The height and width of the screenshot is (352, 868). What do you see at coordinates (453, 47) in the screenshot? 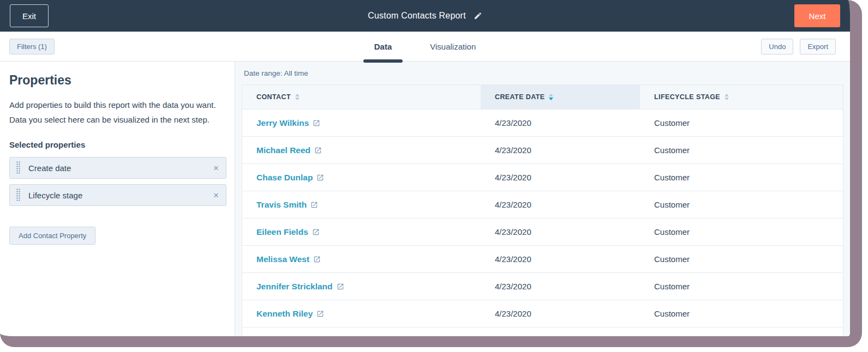
I see `tab-visualization-label: Visualization` at bounding box center [453, 47].